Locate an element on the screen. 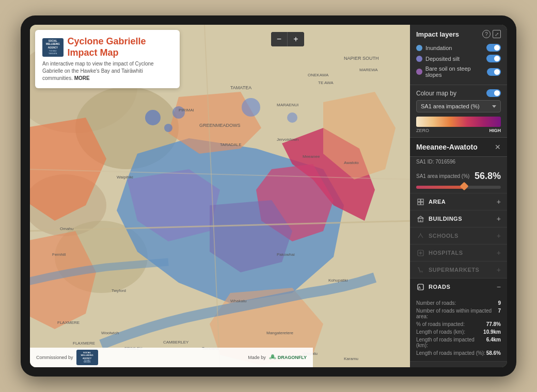 The width and height of the screenshot is (537, 392). svg-text: MAREWA is located at coordinates (369, 70).